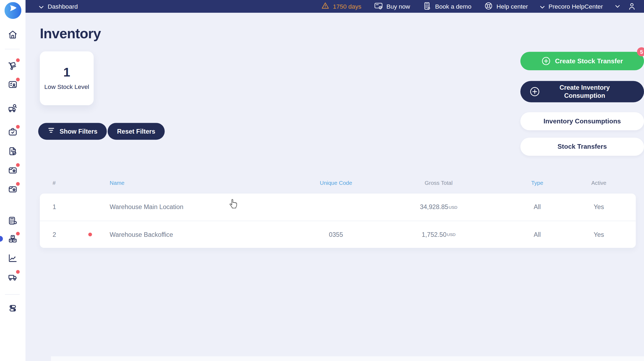 This screenshot has width=644, height=361. I want to click on stock-transfers-button: Stock Transfers, so click(582, 147).